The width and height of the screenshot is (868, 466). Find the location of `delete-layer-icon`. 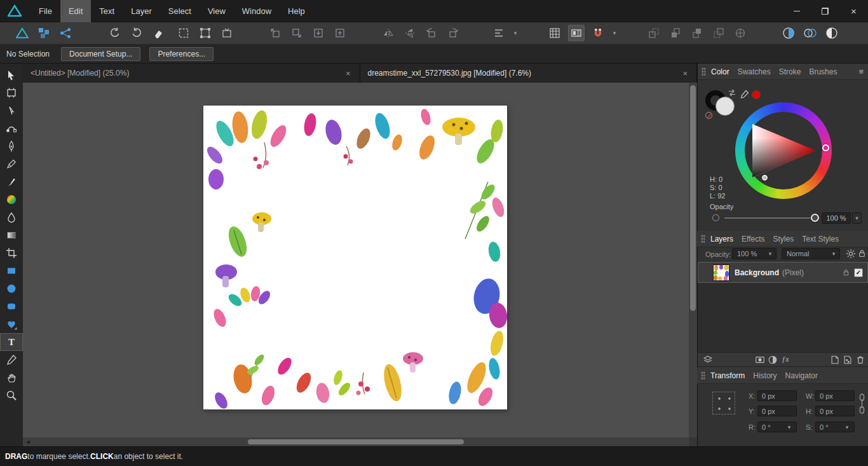

delete-layer-icon is located at coordinates (860, 360).